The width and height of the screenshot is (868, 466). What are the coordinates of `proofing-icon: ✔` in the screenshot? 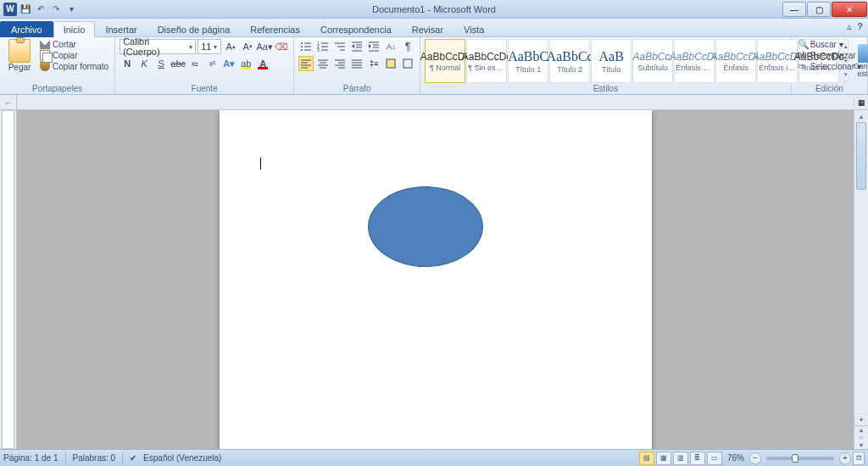 It's located at (133, 458).